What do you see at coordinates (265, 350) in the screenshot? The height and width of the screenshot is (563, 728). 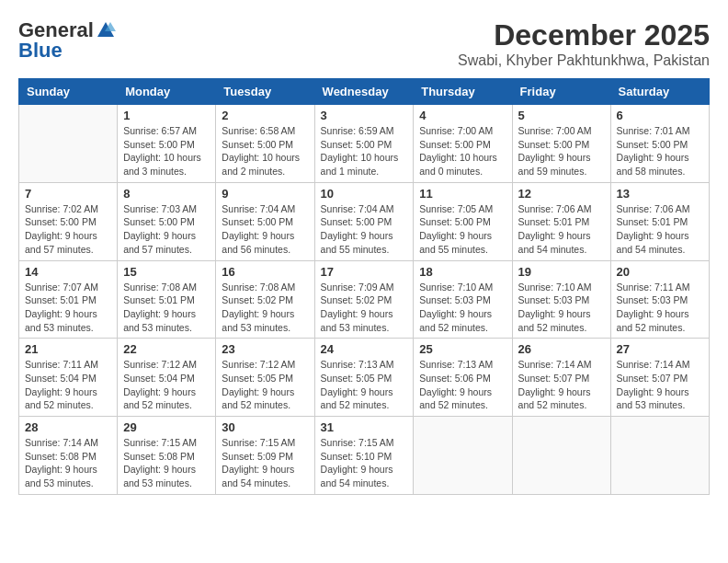 I see `day-number: 23` at bounding box center [265, 350].